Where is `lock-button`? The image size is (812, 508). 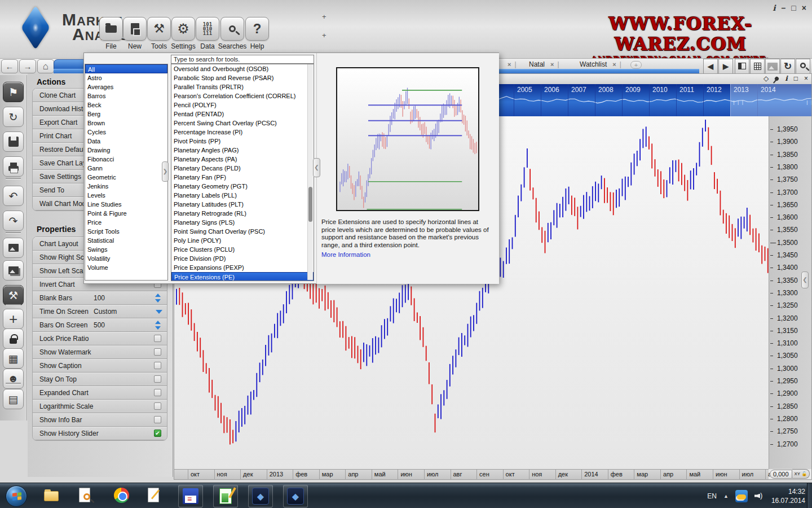 lock-button is located at coordinates (14, 339).